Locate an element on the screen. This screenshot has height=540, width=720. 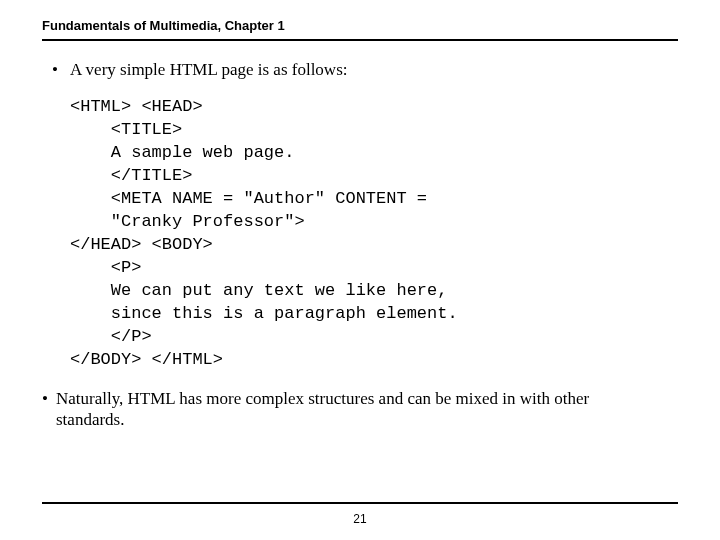
bullet-item-2: • Naturally, HTML has more complex struc… is located at coordinates (360, 410).